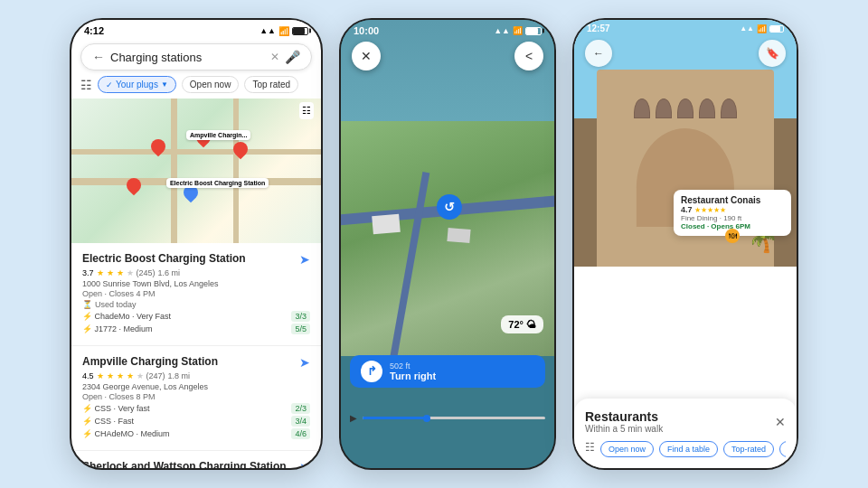  What do you see at coordinates (305, 362) in the screenshot?
I see `navigate-icon-2: ➤` at bounding box center [305, 362].